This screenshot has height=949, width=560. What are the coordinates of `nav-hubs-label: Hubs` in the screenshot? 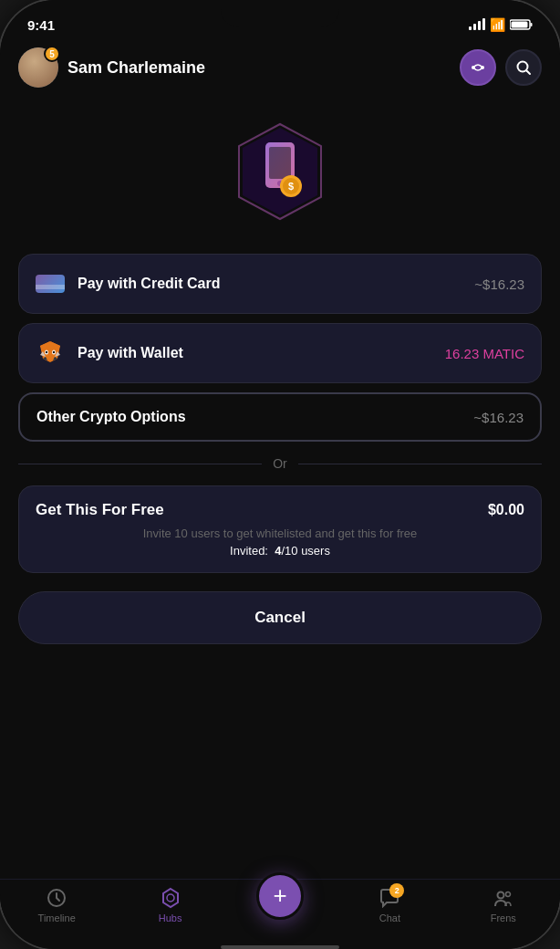 It's located at (171, 918).